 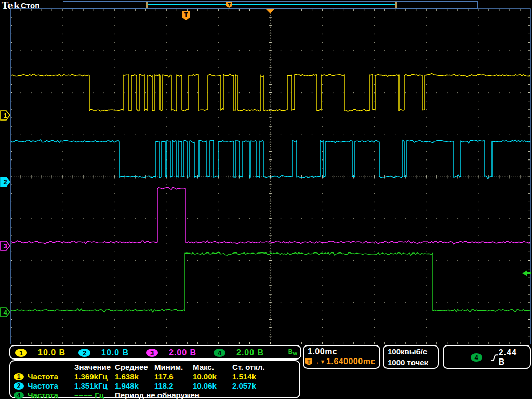 I want to click on bandwidth-limit-icon: BW, so click(x=293, y=352).